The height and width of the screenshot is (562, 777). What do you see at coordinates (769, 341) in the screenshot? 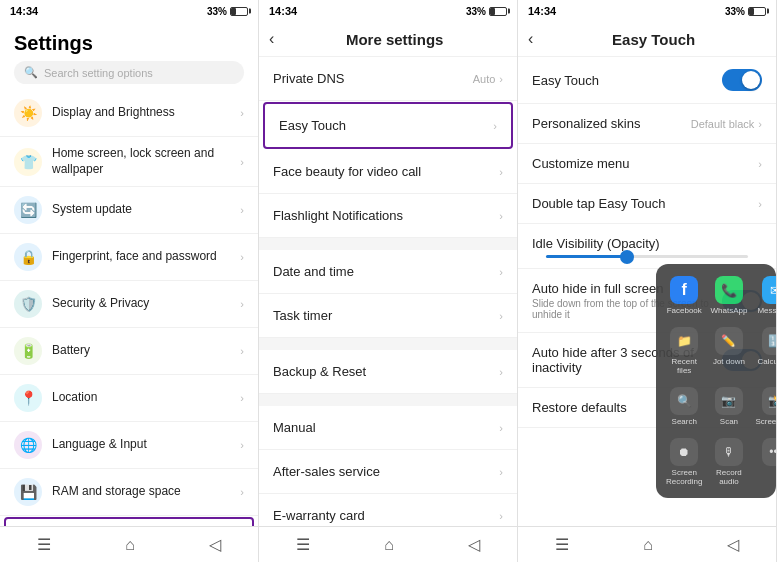
I see `calculator-icon: 🔢` at bounding box center [769, 341].